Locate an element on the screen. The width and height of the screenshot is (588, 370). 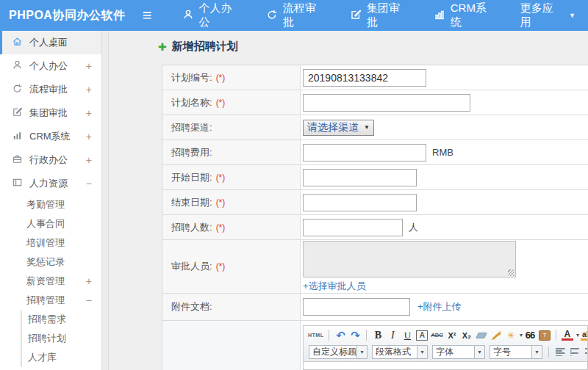
sidebar-subitem-label: 招聘计划 is located at coordinates (47, 338).